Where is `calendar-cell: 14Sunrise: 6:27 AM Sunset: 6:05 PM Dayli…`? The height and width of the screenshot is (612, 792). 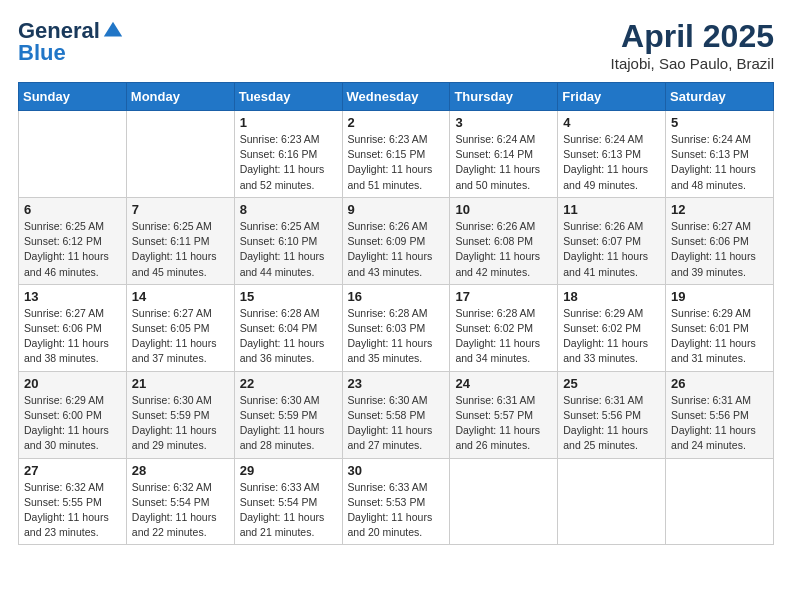
calendar-cell: 14Sunrise: 6:27 AM Sunset: 6:05 PM Dayli… is located at coordinates (180, 328).